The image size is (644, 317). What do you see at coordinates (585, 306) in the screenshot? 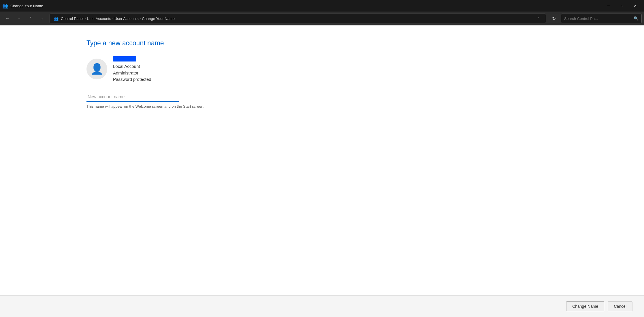
I see `change-name-button: Change Name` at bounding box center [585, 306].